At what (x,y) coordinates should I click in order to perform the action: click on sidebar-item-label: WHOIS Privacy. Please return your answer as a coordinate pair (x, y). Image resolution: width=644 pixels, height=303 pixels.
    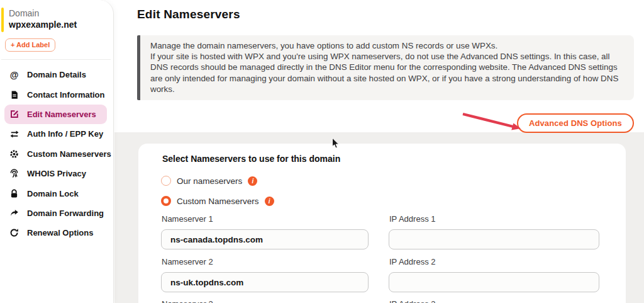
    Looking at the image, I should click on (57, 174).